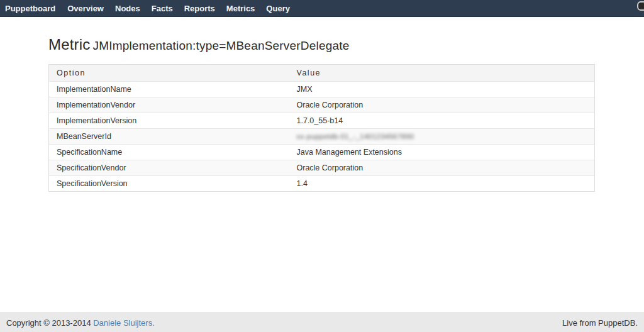 The width and height of the screenshot is (644, 332). Describe the element at coordinates (600, 323) in the screenshot. I see `puppetdb-status: Live from PuppetDB.` at that location.